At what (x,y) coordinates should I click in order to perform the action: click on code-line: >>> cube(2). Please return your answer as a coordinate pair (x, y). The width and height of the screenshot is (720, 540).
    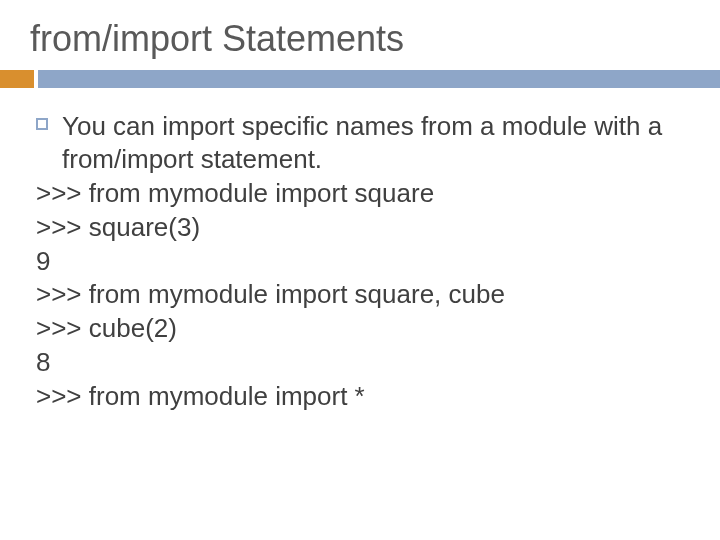
    Looking at the image, I should click on (359, 329).